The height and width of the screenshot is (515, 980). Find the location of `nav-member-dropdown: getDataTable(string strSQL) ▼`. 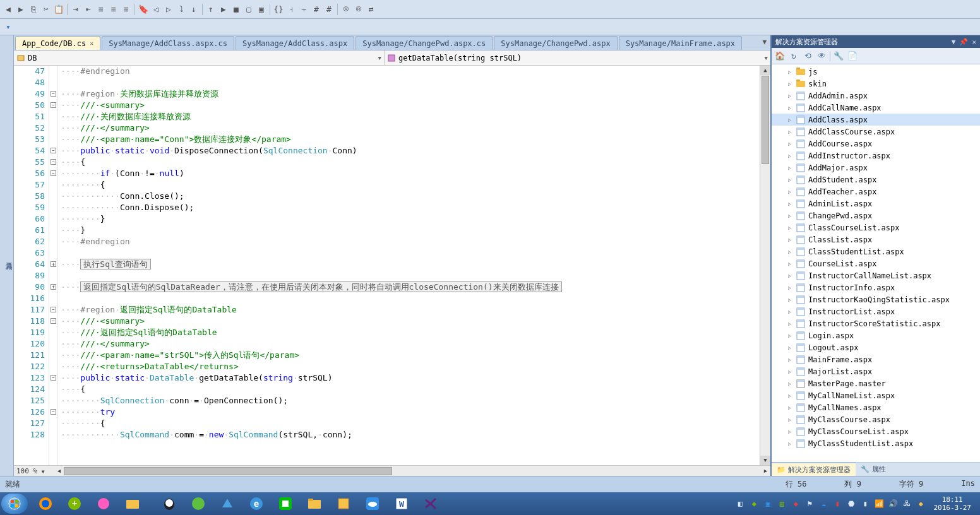

nav-member-dropdown: getDataTable(string strSQL) ▼ is located at coordinates (577, 58).